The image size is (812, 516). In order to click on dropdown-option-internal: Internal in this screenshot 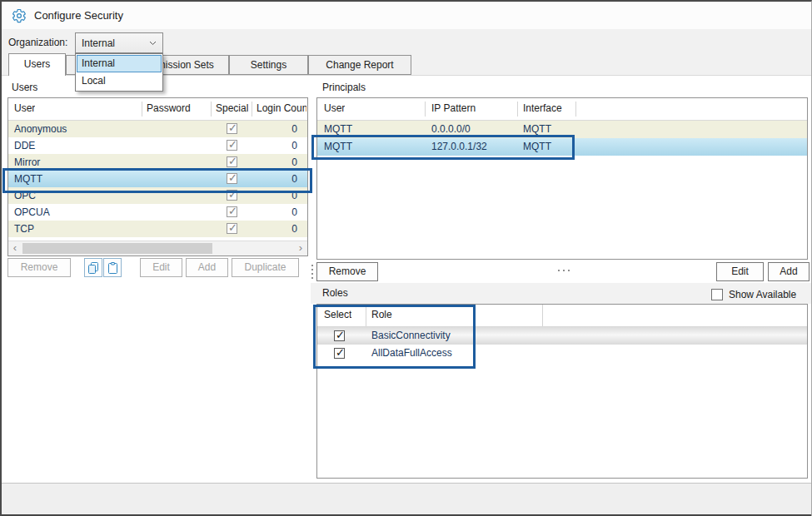, I will do `click(119, 63)`.